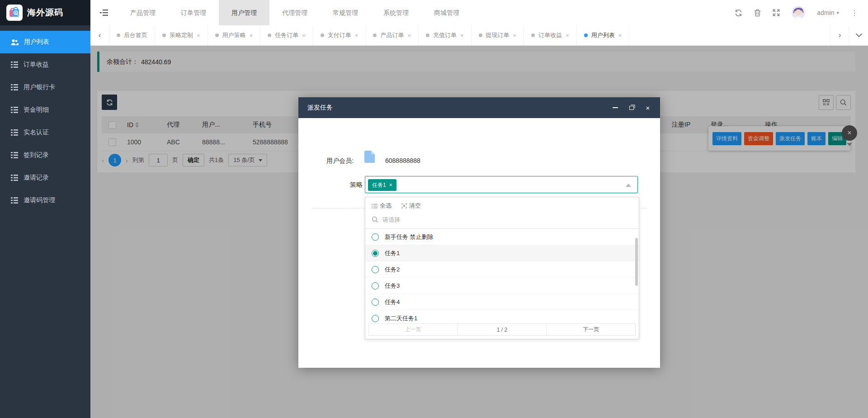  Describe the element at coordinates (36, 155) in the screenshot. I see `sidebar-item-label: 签到记录` at that location.